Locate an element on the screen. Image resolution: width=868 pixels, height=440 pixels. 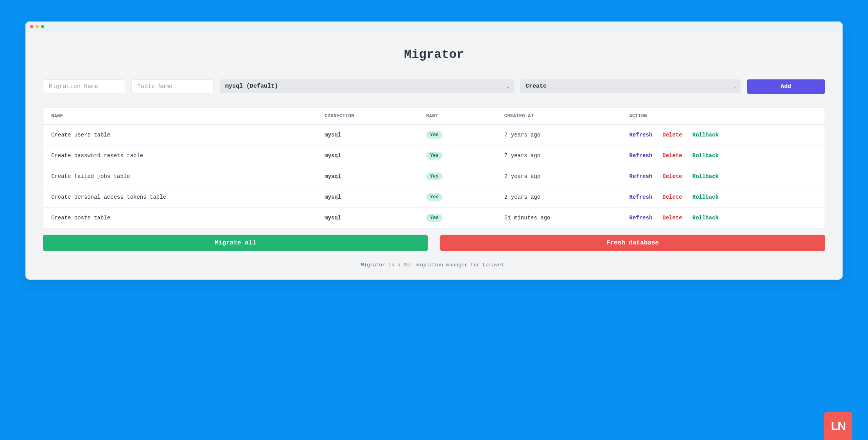
table-row: Create failed jobs tablemysqlYes2 years … is located at coordinates (434, 177).